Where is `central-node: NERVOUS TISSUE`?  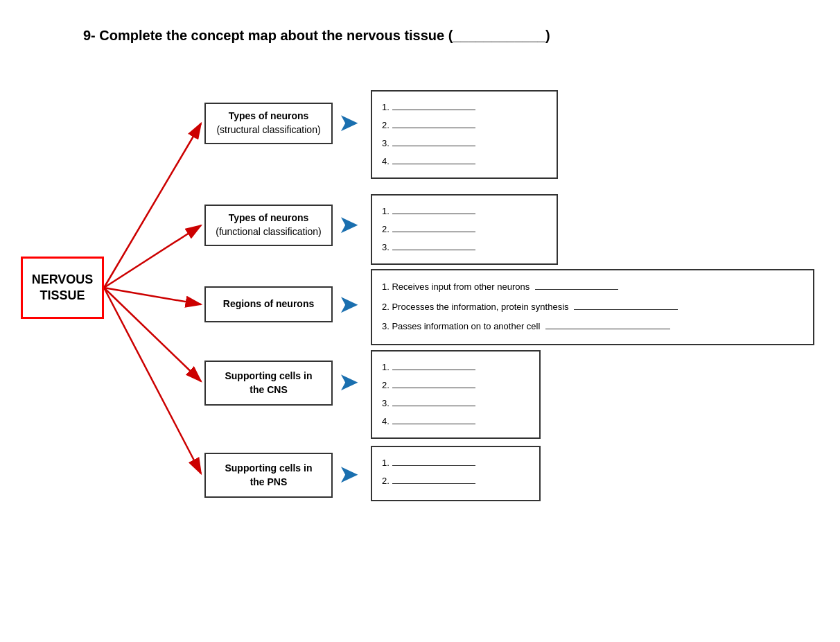 central-node: NERVOUS TISSUE is located at coordinates (62, 288).